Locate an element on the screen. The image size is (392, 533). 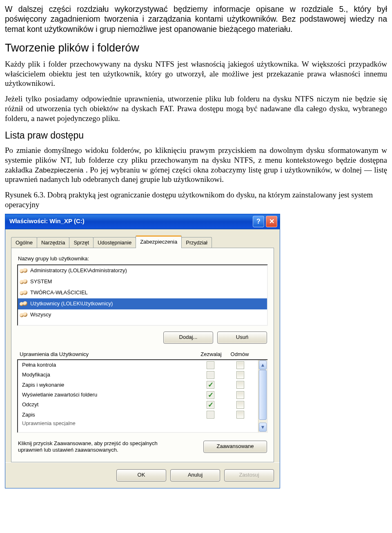
tab-przydział: Przydział is located at coordinates (197, 243).